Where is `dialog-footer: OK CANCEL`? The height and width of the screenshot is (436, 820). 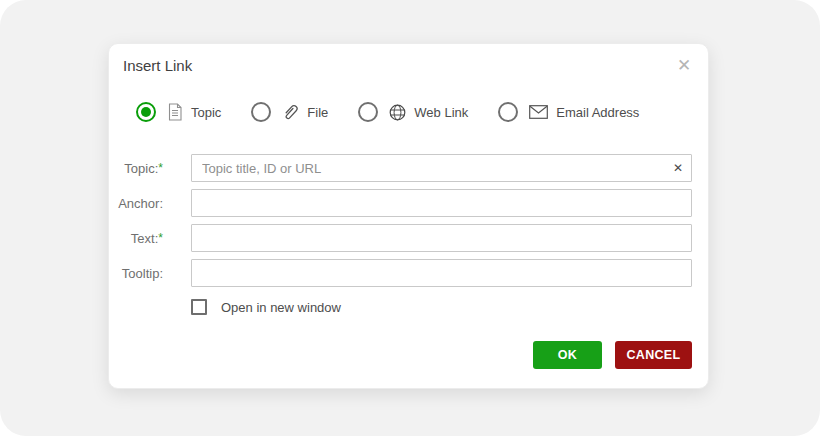
dialog-footer: OK CANCEL is located at coordinates (612, 355).